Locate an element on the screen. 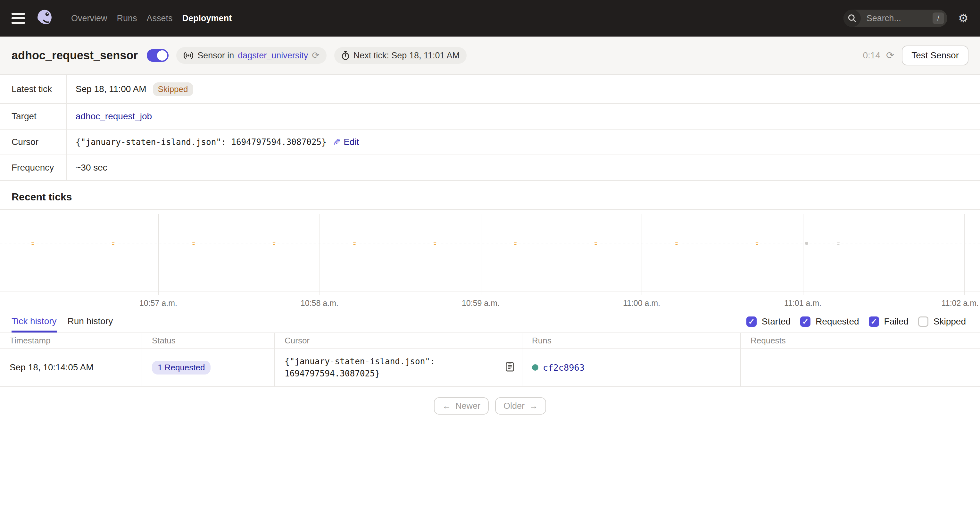 The image size is (980, 522). filter-label: Failed is located at coordinates (896, 321).